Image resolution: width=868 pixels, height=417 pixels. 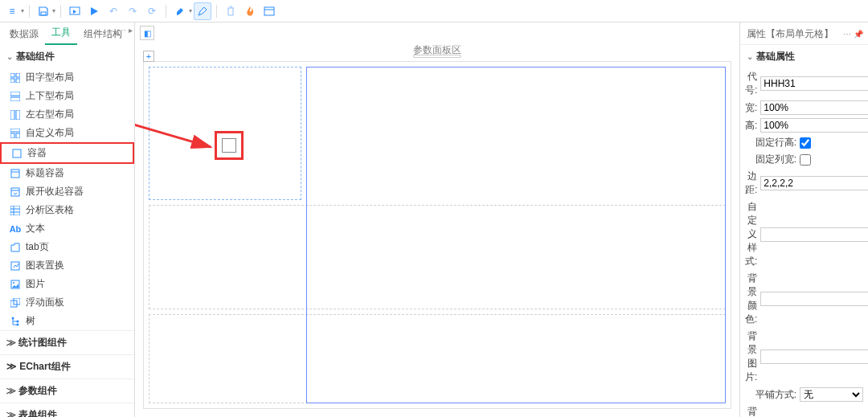 I want to click on preview-icon, so click(x=75, y=11).